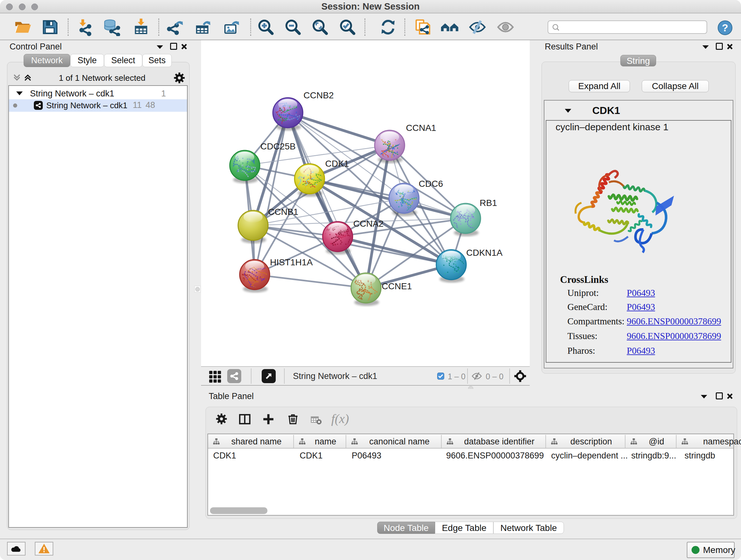  I want to click on svg-text: CDK1, so click(337, 164).